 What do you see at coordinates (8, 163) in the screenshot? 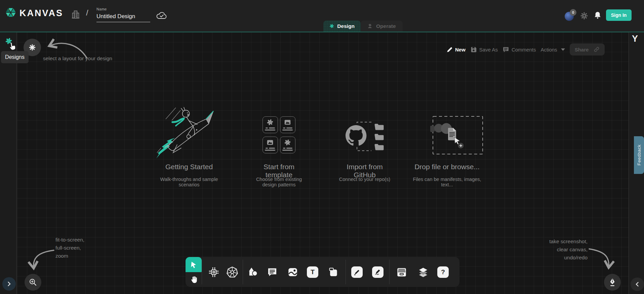
I see `left-sidebar` at bounding box center [8, 163].